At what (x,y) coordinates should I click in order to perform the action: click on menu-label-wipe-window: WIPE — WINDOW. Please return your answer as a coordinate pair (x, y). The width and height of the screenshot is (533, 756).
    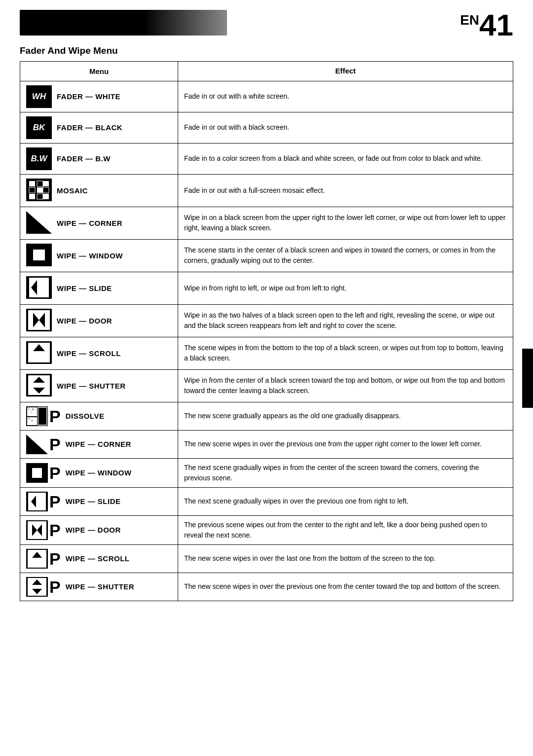
    Looking at the image, I should click on (90, 255).